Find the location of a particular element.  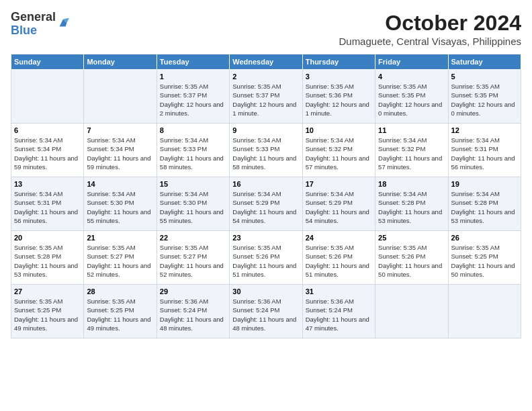

weekday-header-saturday: Saturday is located at coordinates (484, 62).